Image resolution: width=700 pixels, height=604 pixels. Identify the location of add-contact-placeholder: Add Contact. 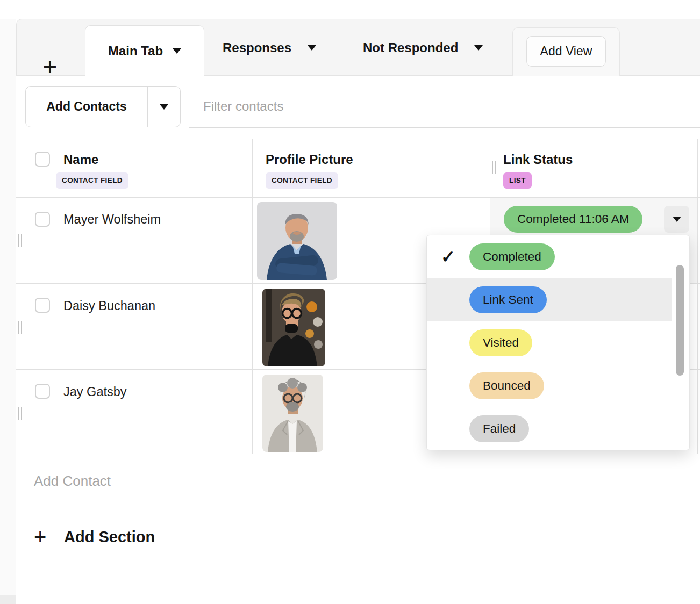
(72, 481).